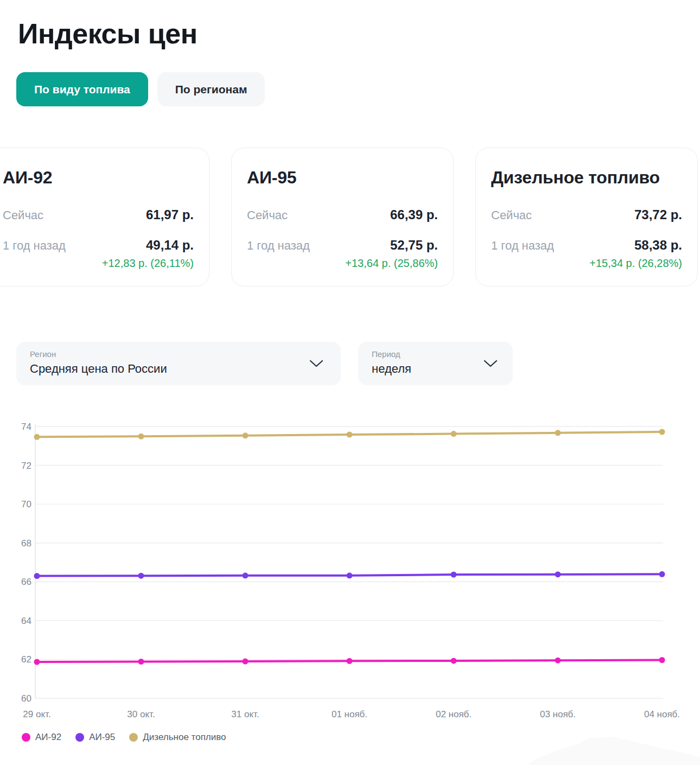  Describe the element at coordinates (265, 364) in the screenshot. I see `chart-filters: Регион Средняя цена по России Период нед…` at that location.